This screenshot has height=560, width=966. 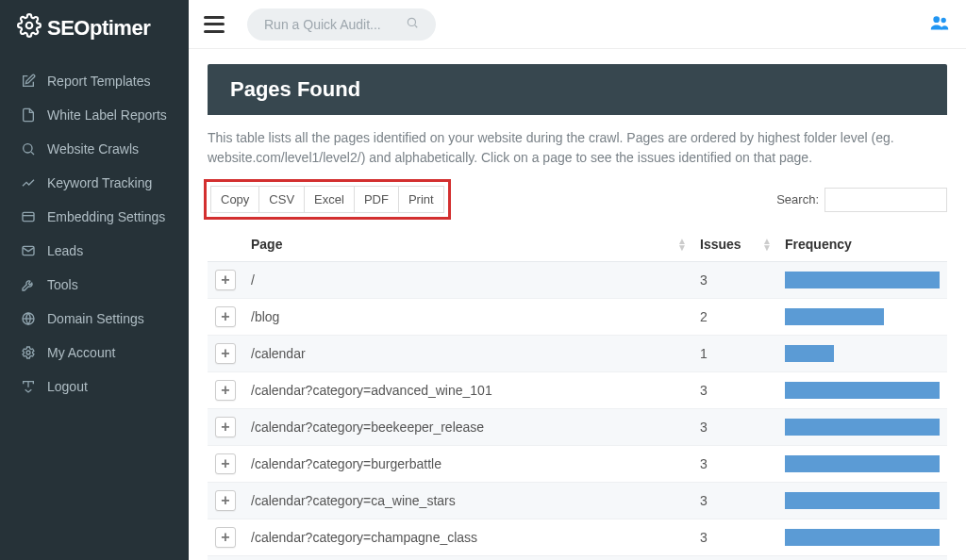 What do you see at coordinates (81, 353) in the screenshot?
I see `sidebar-item-label: My Account` at bounding box center [81, 353].